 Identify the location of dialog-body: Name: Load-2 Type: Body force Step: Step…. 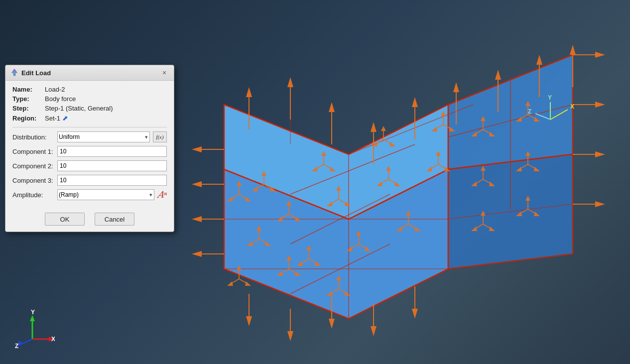
(90, 144).